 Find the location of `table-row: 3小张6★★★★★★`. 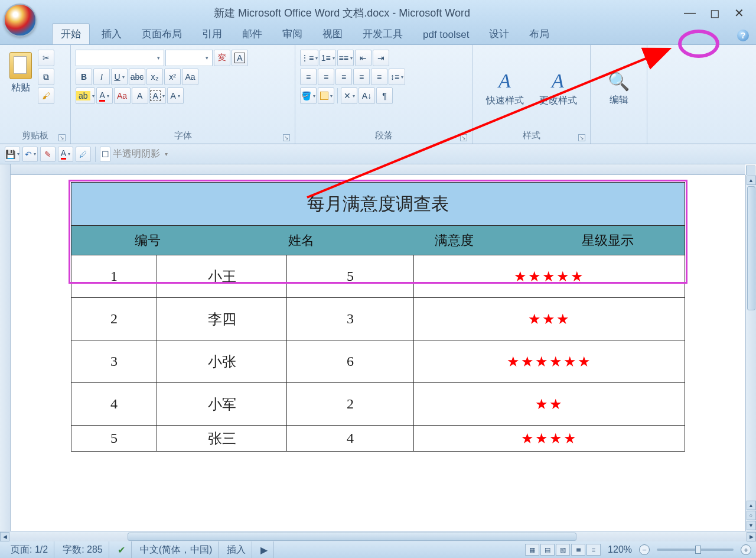

table-row: 3小张6★★★★★★ is located at coordinates (378, 362).